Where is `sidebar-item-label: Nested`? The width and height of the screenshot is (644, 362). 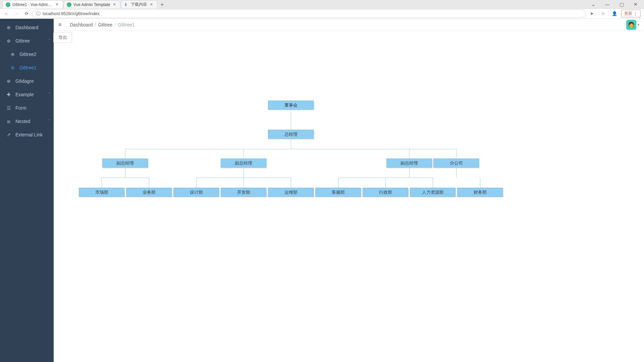
sidebar-item-label: Nested is located at coordinates (23, 121).